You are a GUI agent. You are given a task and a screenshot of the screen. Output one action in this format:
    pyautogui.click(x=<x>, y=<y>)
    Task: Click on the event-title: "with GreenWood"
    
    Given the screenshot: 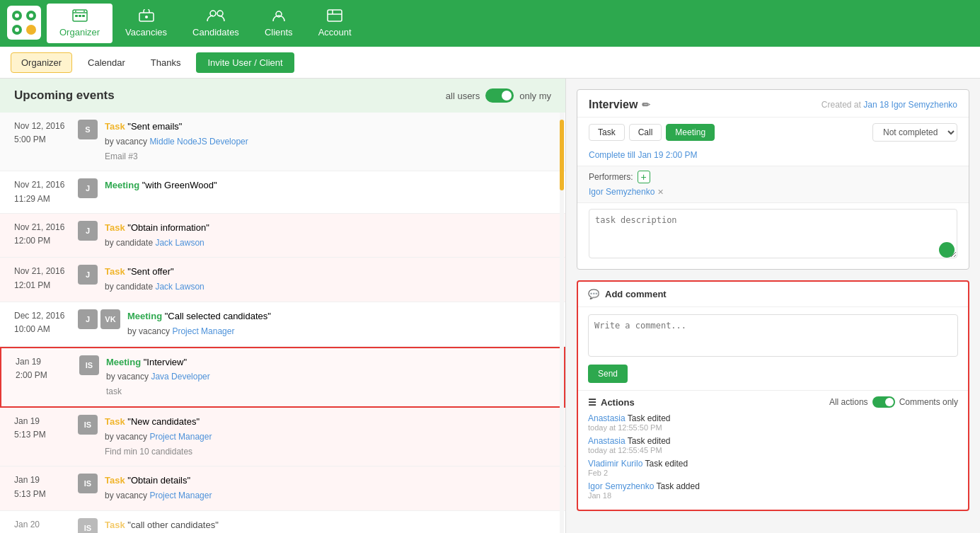 What is the action you would take?
    pyautogui.click(x=180, y=185)
    